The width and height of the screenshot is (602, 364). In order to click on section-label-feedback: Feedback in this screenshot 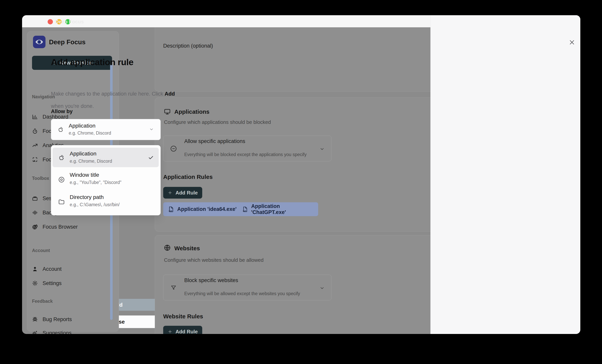, I will do `click(43, 301)`.